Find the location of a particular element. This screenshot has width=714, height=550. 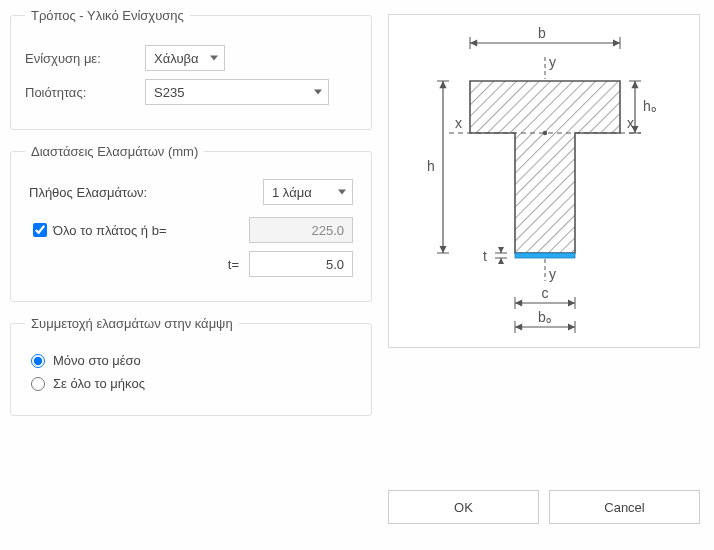

full-width-text: Όλο το πλάτος ή b= is located at coordinates (110, 230).